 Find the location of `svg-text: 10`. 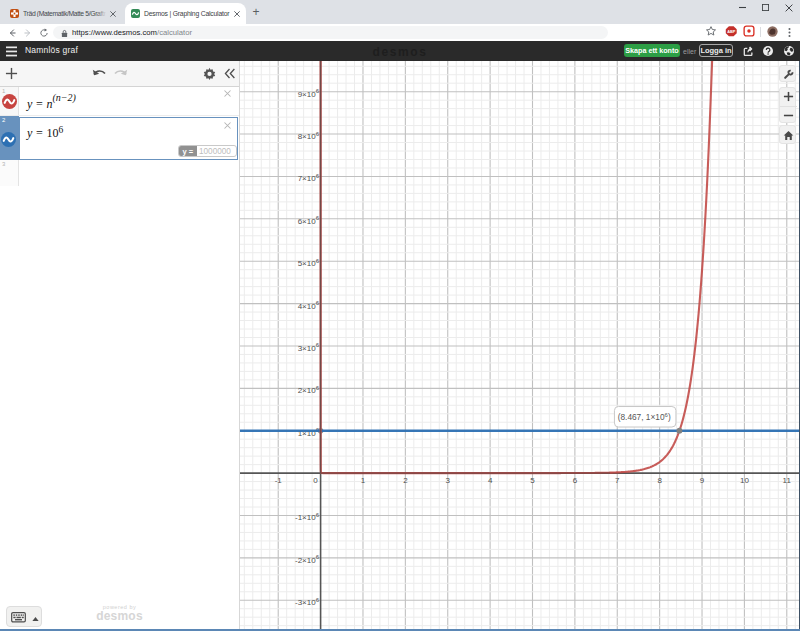

svg-text: 10 is located at coordinates (744, 480).